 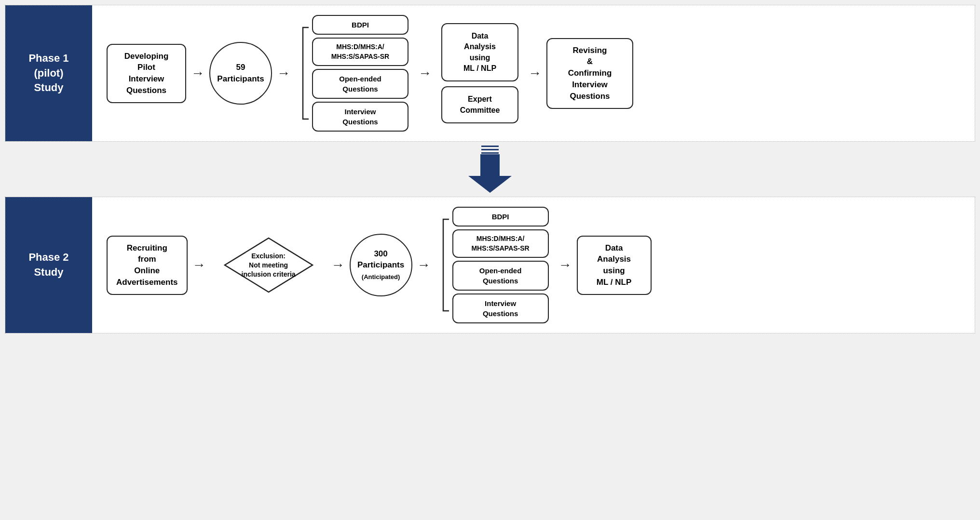 I want to click on phase2-openended-box: Open-endedQuestions, so click(x=501, y=276).